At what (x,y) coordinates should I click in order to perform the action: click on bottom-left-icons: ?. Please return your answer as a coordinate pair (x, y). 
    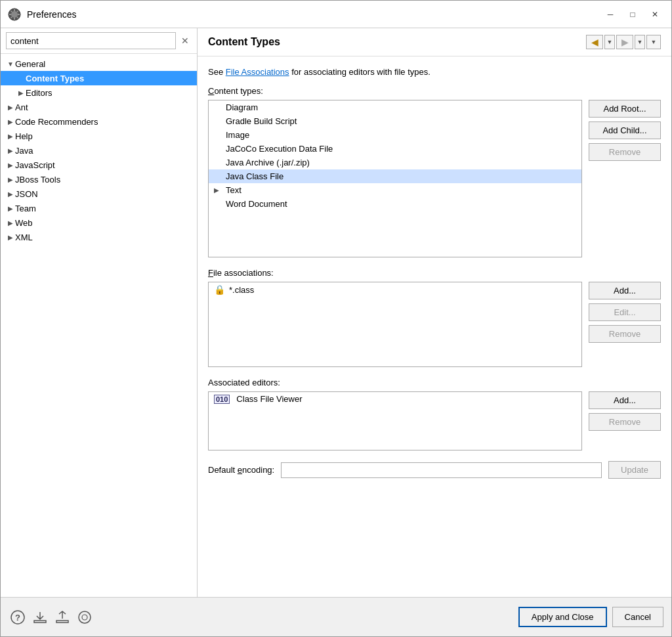
    Looking at the image, I should click on (264, 617).